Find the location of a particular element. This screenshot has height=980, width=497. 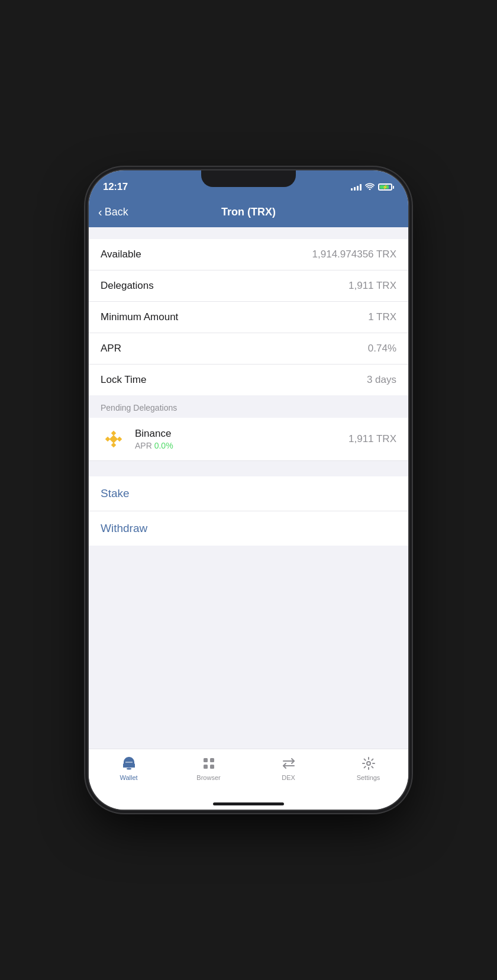

browser-tab-icon is located at coordinates (209, 763).